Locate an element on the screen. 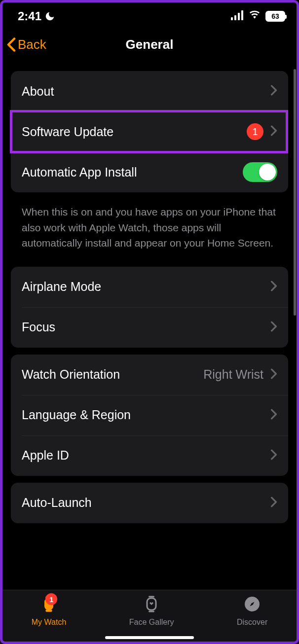 Image resolution: width=299 pixels, height=644 pixels. row-label: Software Update is located at coordinates (68, 132).